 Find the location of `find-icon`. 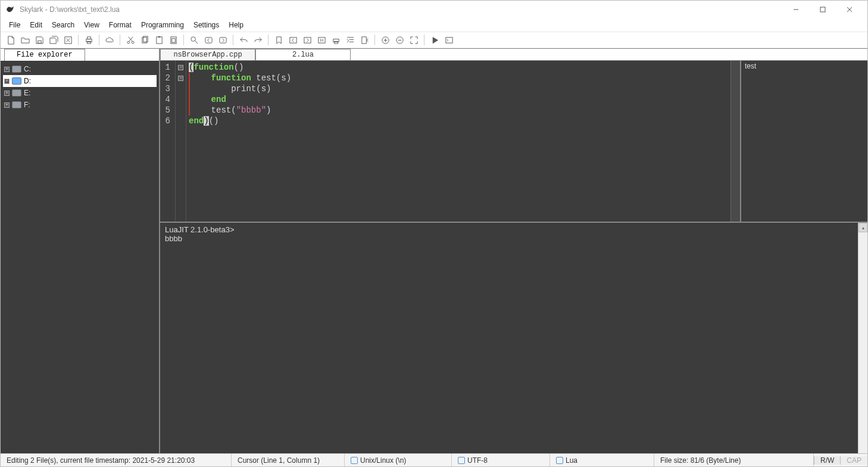

find-icon is located at coordinates (194, 40).